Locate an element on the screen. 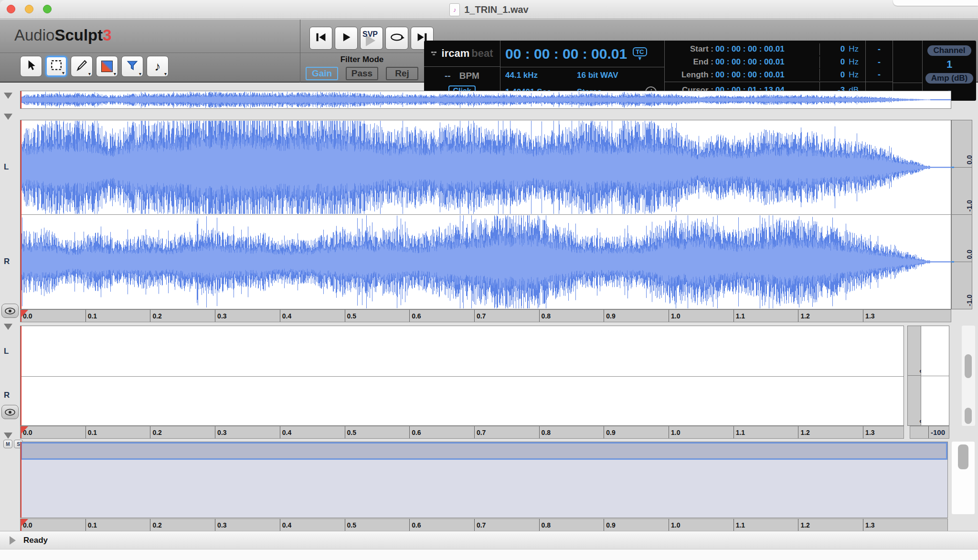 The height and width of the screenshot is (560, 978). length-extra: - is located at coordinates (879, 74).